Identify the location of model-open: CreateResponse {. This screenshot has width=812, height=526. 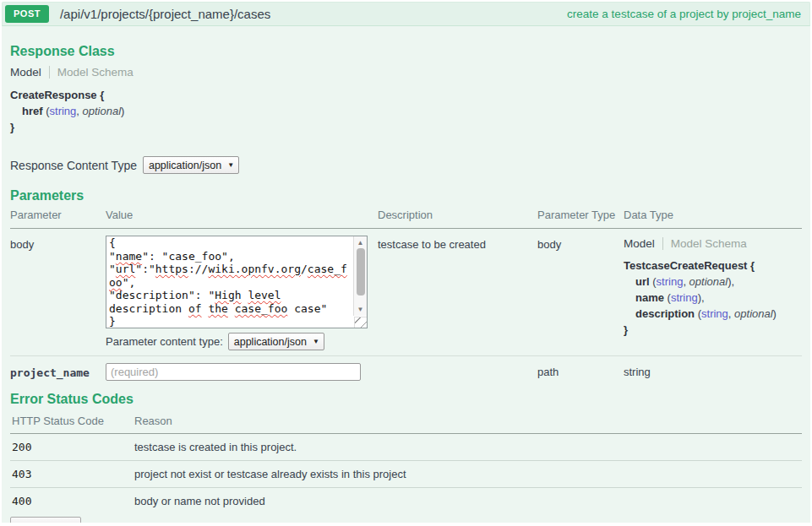
(406, 95).